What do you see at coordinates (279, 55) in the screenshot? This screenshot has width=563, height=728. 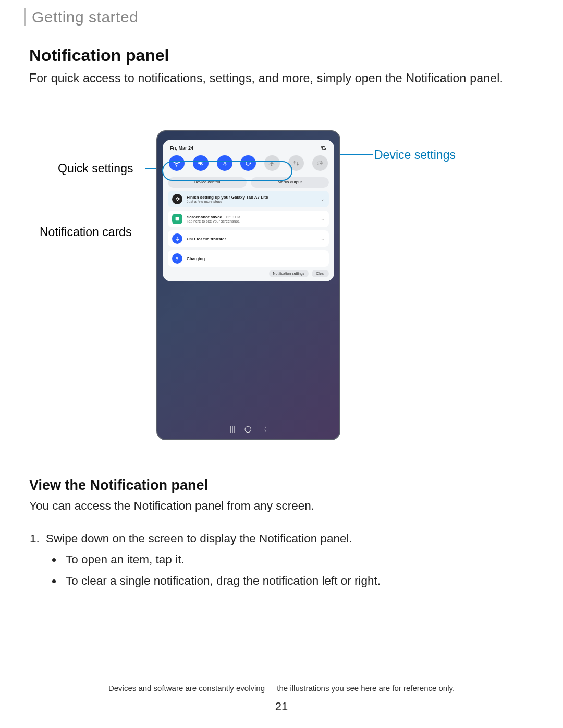 I see `section-title: Notification panel` at bounding box center [279, 55].